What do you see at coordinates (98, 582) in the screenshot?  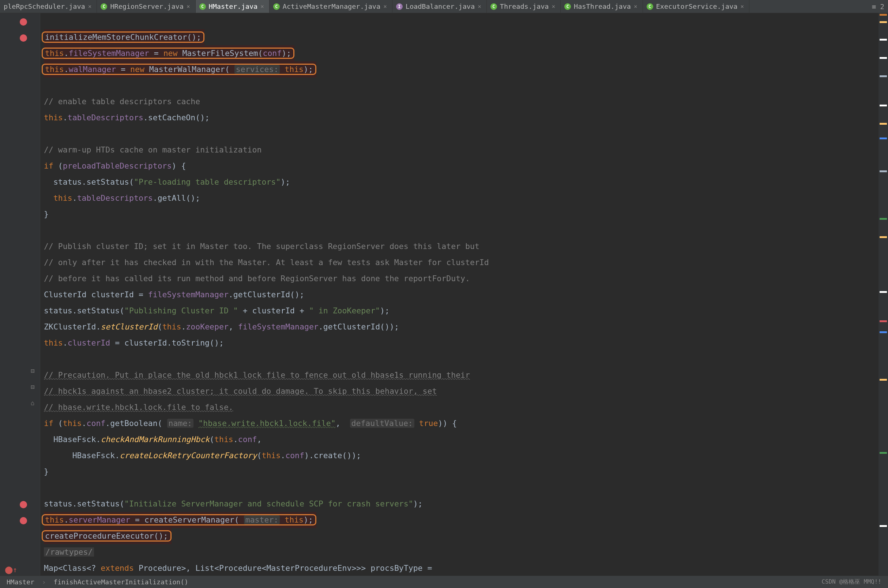 I see `breadcrumb: HMaster › finishActiveMasterInitializati…` at bounding box center [98, 582].